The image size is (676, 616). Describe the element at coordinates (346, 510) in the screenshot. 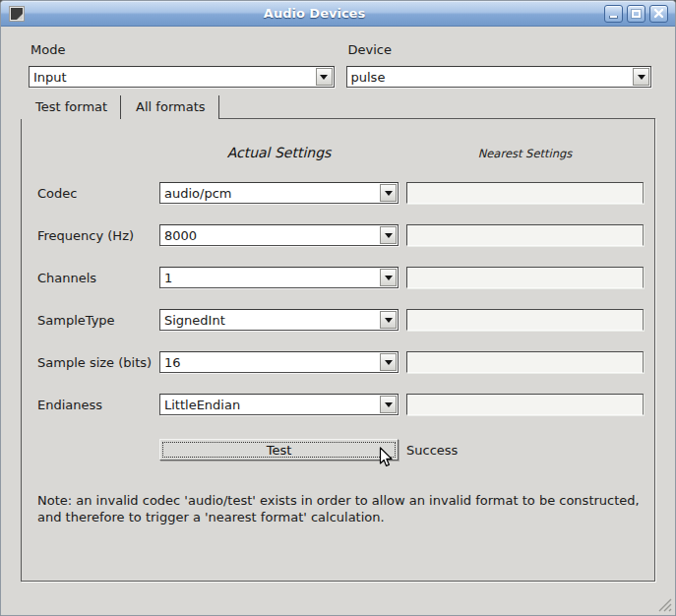

I see `note-text: Note: an invalid codec 'audio/test' exis…` at that location.